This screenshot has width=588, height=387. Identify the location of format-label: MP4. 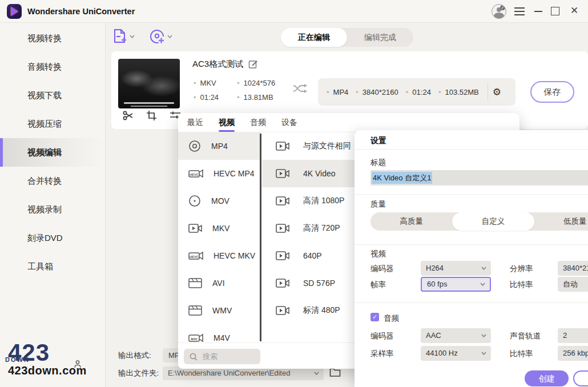
(219, 146).